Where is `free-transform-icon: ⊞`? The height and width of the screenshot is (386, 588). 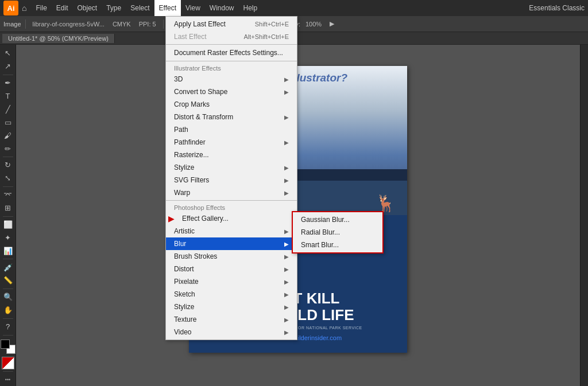 free-transform-icon: ⊞ is located at coordinates (8, 208).